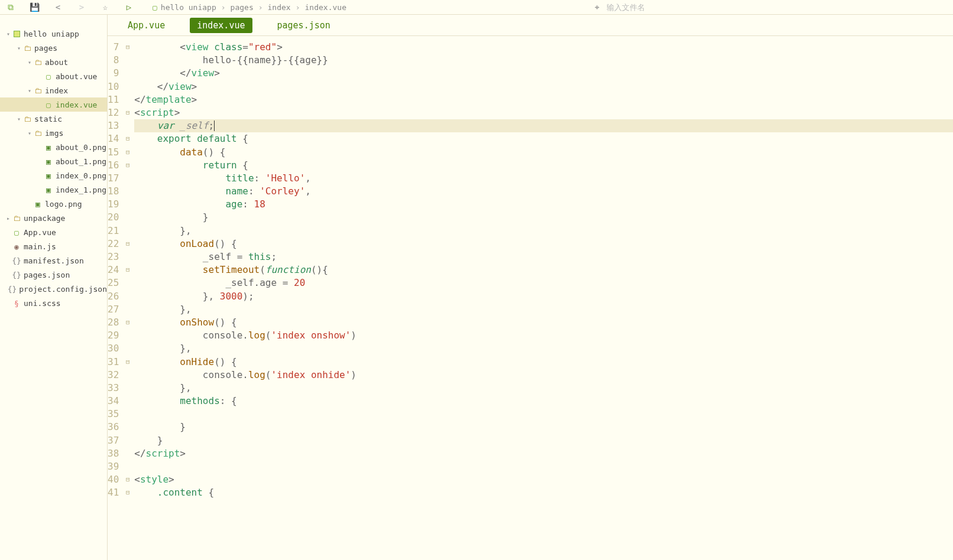  Describe the element at coordinates (544, 454) in the screenshot. I see `code-line-38: </script>` at that location.